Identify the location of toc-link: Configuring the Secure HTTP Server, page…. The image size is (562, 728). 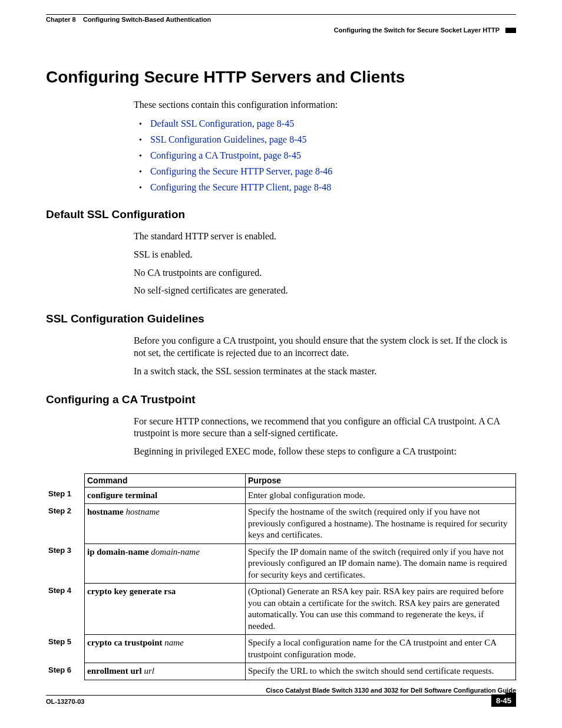
(242, 172).